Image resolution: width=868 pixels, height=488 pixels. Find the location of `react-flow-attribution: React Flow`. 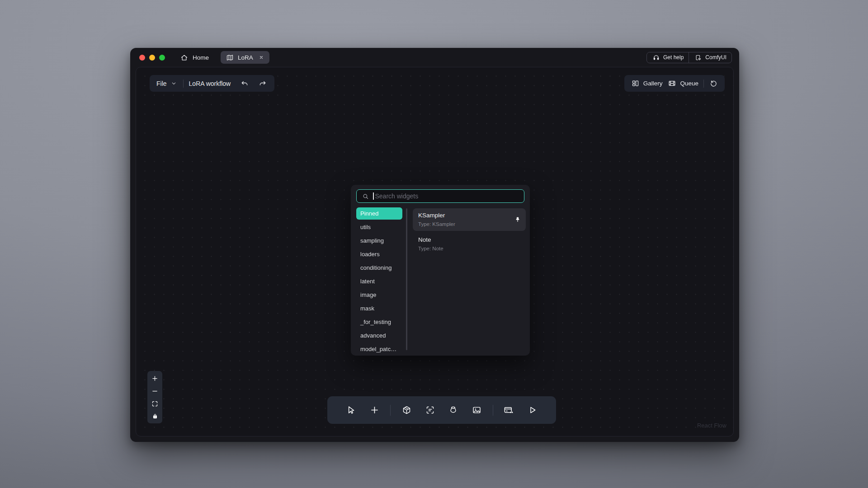

react-flow-attribution: React Flow is located at coordinates (712, 426).